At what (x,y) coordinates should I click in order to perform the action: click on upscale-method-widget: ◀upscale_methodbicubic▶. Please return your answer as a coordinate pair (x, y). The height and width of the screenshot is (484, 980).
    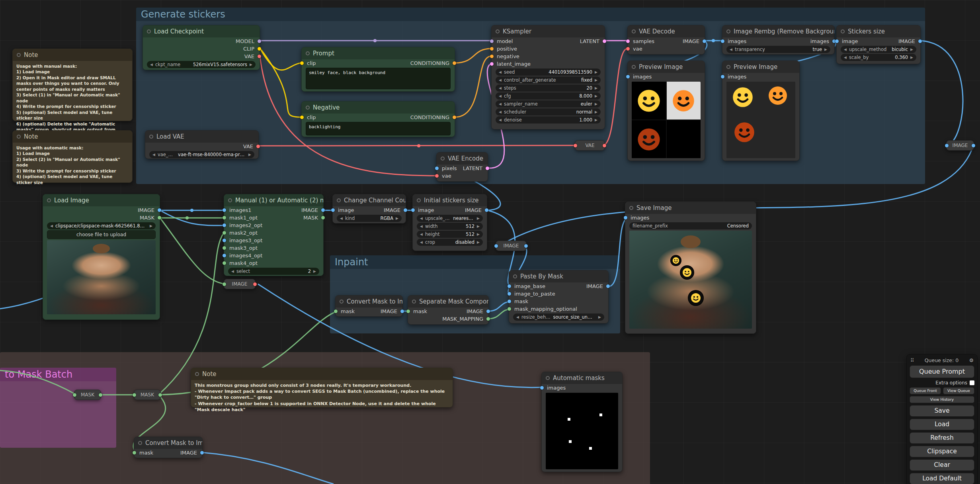
    Looking at the image, I should click on (878, 49).